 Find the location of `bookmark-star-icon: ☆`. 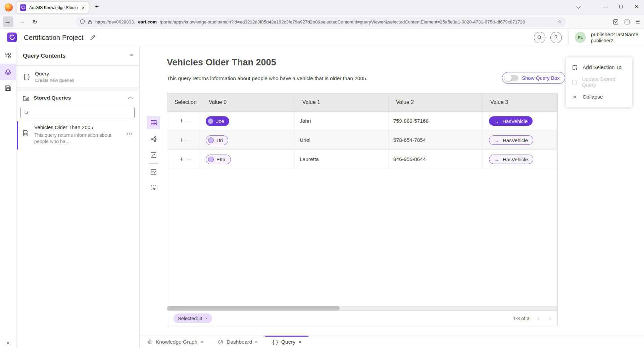

bookmark-star-icon: ☆ is located at coordinates (560, 22).